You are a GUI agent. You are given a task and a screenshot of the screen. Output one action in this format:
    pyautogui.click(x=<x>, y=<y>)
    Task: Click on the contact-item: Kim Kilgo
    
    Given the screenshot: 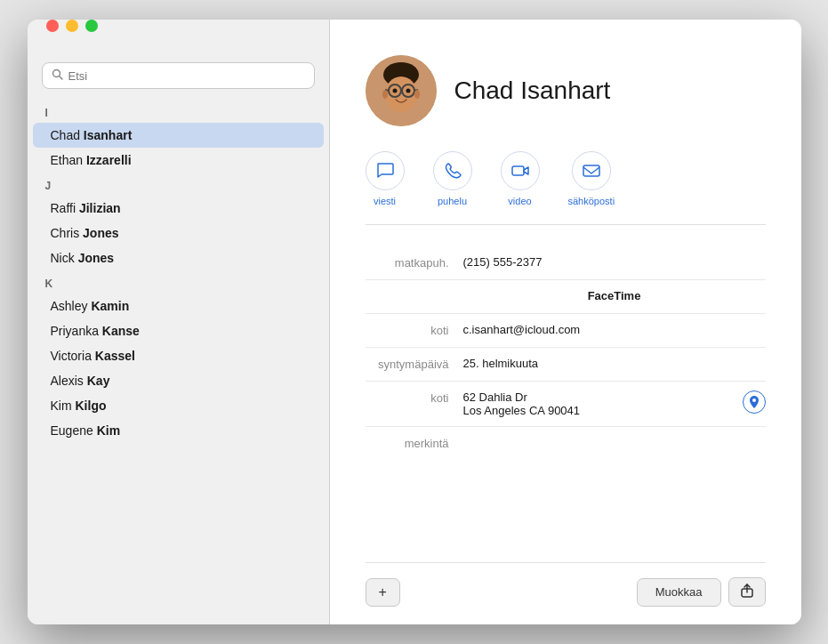 What is the action you would take?
    pyautogui.click(x=178, y=406)
    